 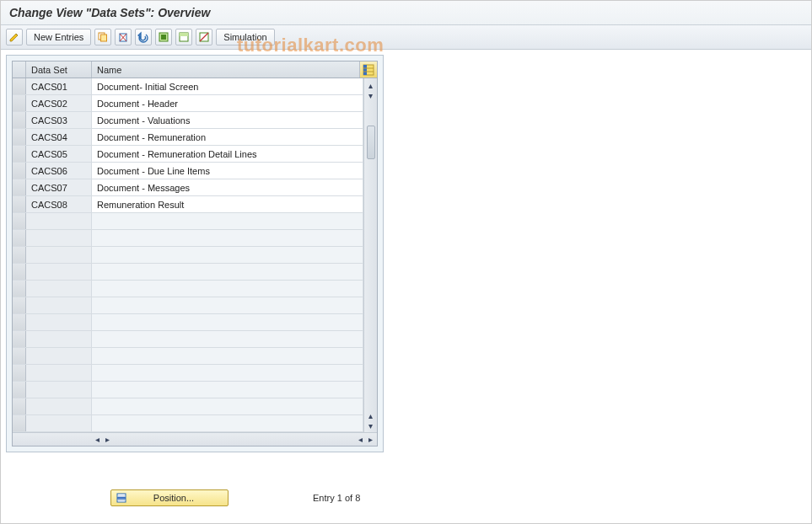 What do you see at coordinates (371, 255) in the screenshot?
I see `scroll-track` at bounding box center [371, 255].